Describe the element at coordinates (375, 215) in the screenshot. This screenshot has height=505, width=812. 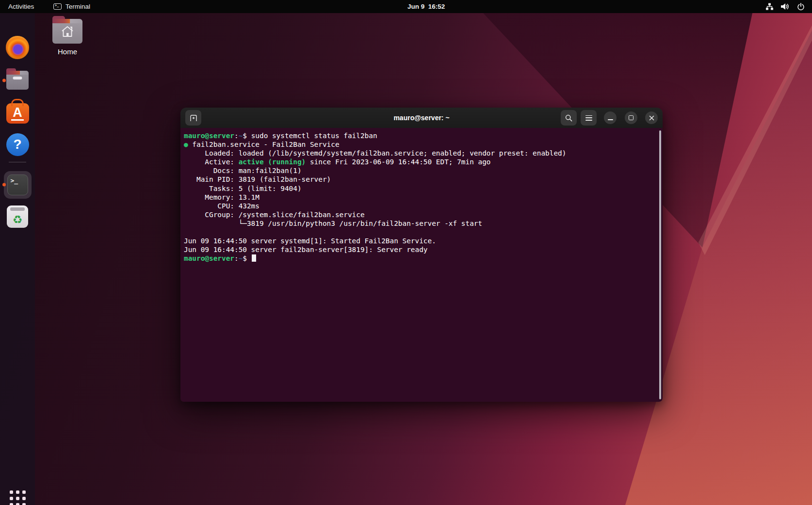
I see `terminal-line: CGroup: /system.slice/fail2ban.service` at that location.